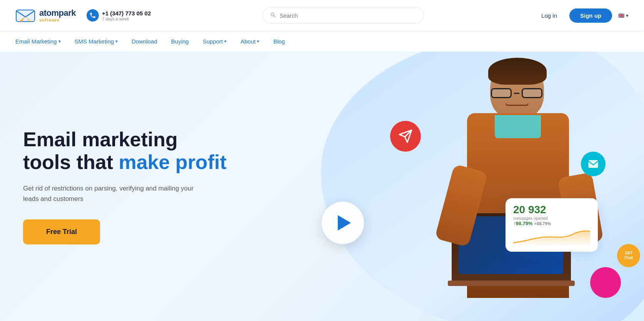  I want to click on header-left: atompark software +1 (347) 773 05 02 7 d…, so click(83, 15).